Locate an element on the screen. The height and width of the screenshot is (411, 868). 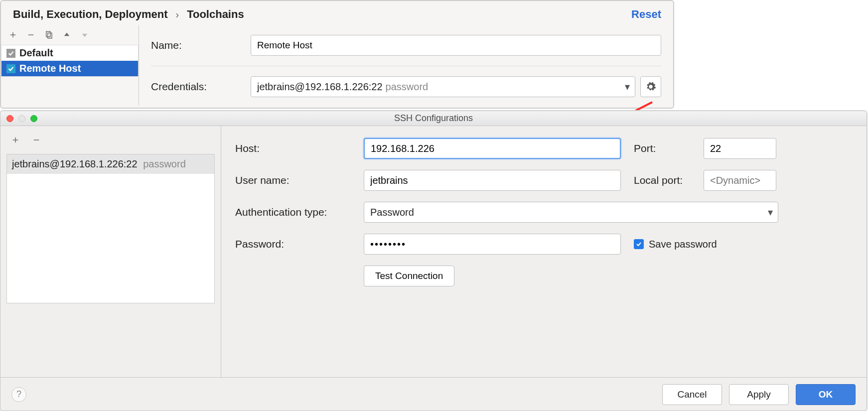
breadcrumb-parent: Build, Execution, Deployment is located at coordinates (90, 14).